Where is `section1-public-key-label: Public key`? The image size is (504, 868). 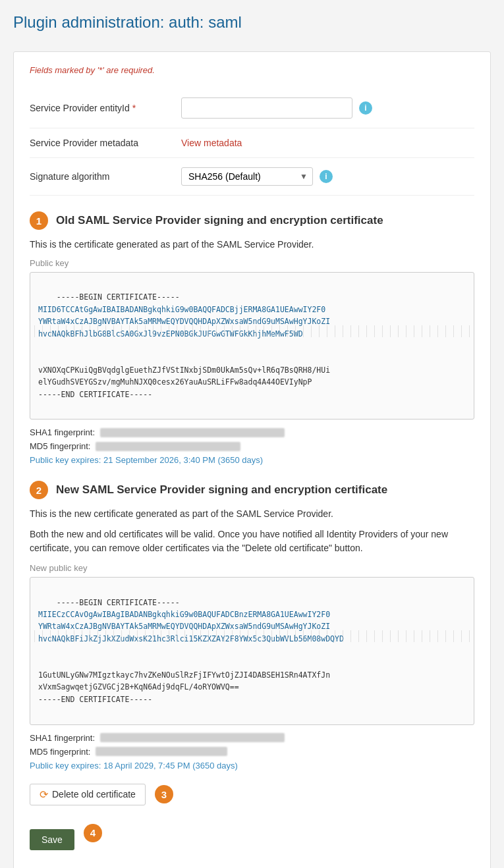 section1-public-key-label: Public key is located at coordinates (252, 263).